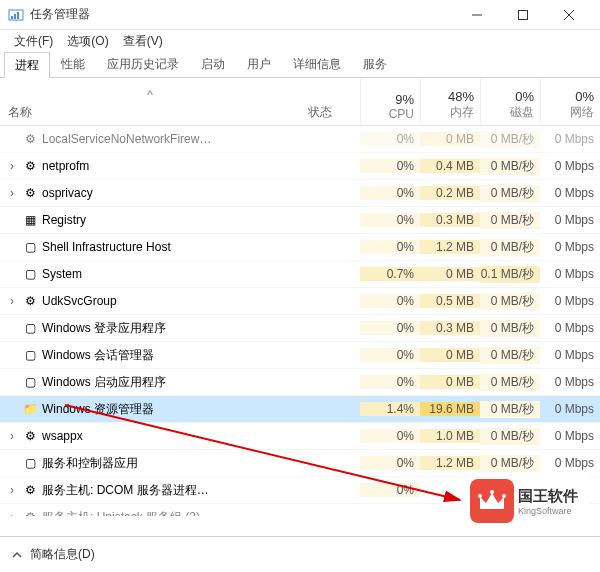  Describe the element at coordinates (300, 166) in the screenshot. I see `table-row: ›⚙netprofm0%0.4 MB0 MB/秒0 Mbps` at that location.